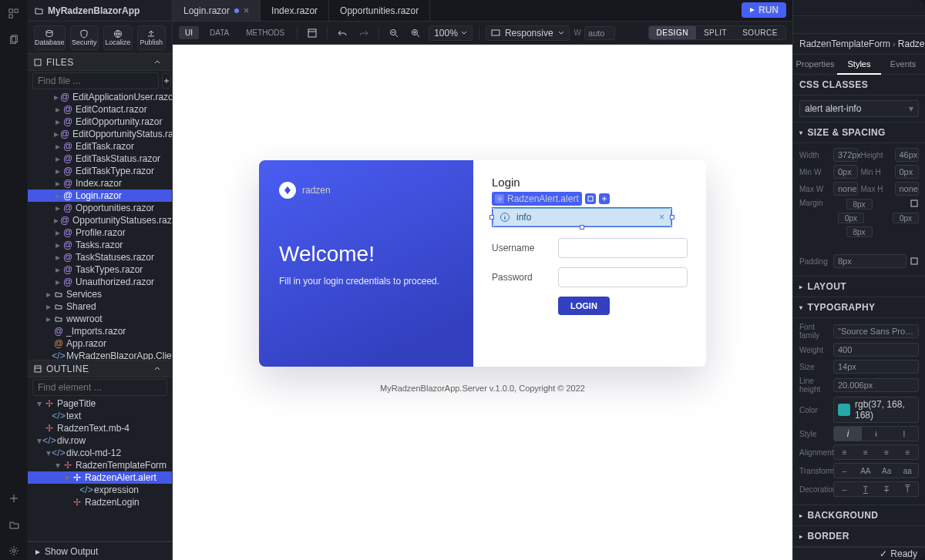 The width and height of the screenshot is (925, 560). What do you see at coordinates (49, 38) in the screenshot?
I see `database-button: Database` at bounding box center [49, 38].